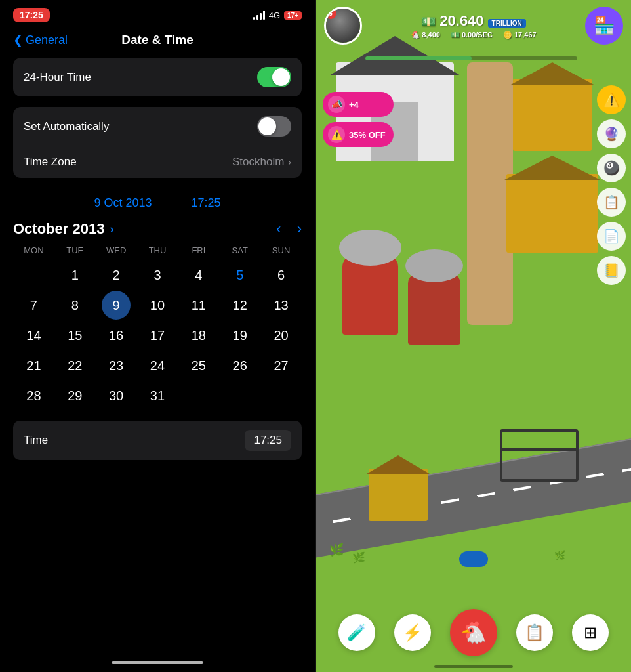 Image resolution: width=631 pixels, height=672 pixels. Describe the element at coordinates (604, 26) in the screenshot. I see `store-button: 🏪` at that location.